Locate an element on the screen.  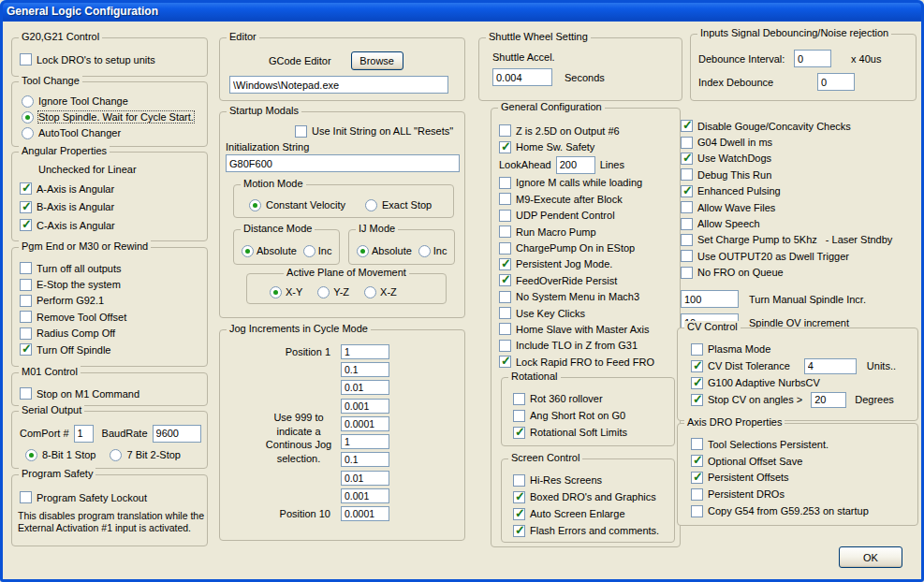
program-safety-lockout-checkbox is located at coordinates (26, 498).